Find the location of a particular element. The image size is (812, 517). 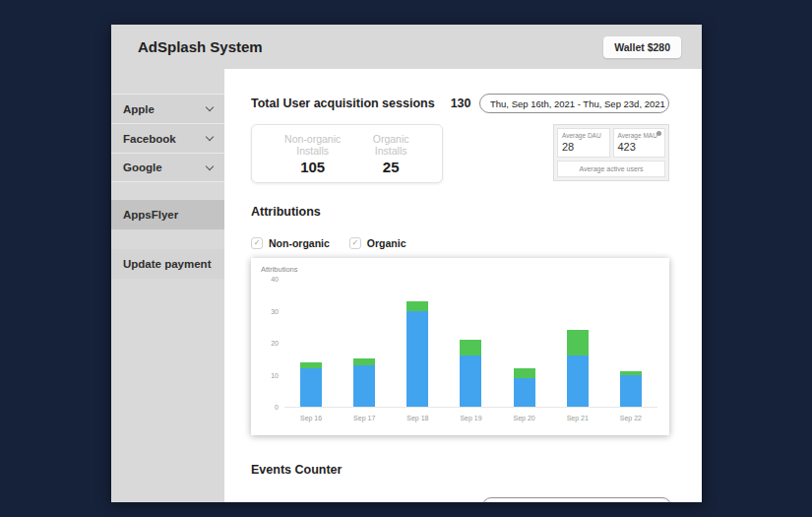

sessions-summary: Total User acquisition sessions 130 is located at coordinates (361, 103).